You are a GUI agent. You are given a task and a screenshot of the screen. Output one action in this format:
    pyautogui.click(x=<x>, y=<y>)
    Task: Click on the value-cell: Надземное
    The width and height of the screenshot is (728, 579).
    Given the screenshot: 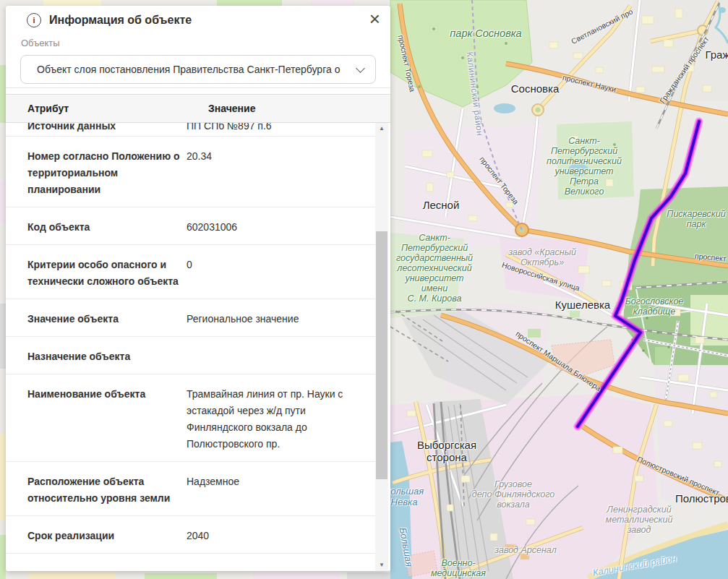 What is the action you would take?
    pyautogui.click(x=281, y=490)
    